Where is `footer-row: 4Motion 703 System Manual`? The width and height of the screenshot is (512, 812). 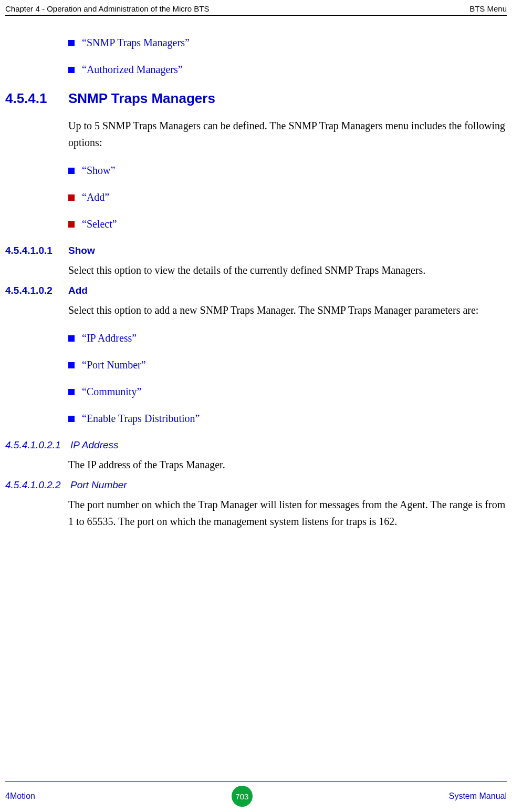
footer-row: 4Motion 703 System Manual is located at coordinates (256, 796).